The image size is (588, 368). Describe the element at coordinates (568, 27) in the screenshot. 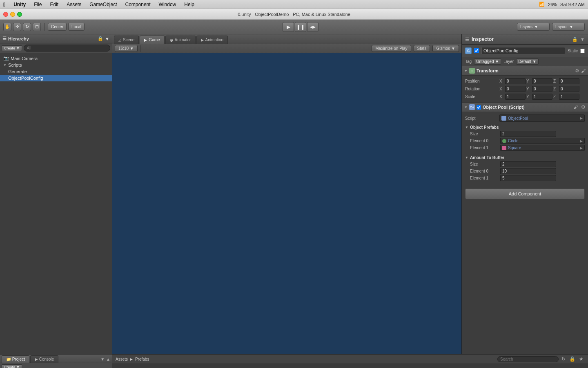

I see `layout-dropdown: Layout ▼` at that location.